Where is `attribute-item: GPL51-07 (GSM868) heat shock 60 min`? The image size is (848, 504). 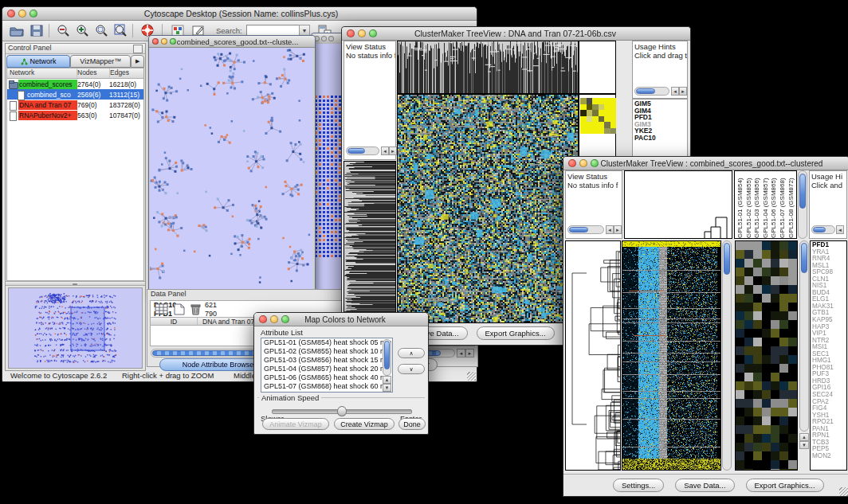 attribute-item: GPL51-07 (GSM868) heat shock 60 min is located at coordinates (327, 387).